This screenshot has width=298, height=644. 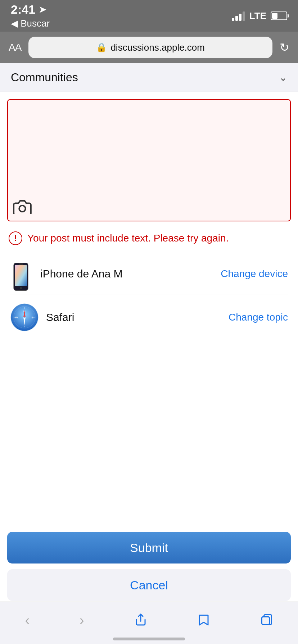 I want to click on battery-icon, so click(x=279, y=16).